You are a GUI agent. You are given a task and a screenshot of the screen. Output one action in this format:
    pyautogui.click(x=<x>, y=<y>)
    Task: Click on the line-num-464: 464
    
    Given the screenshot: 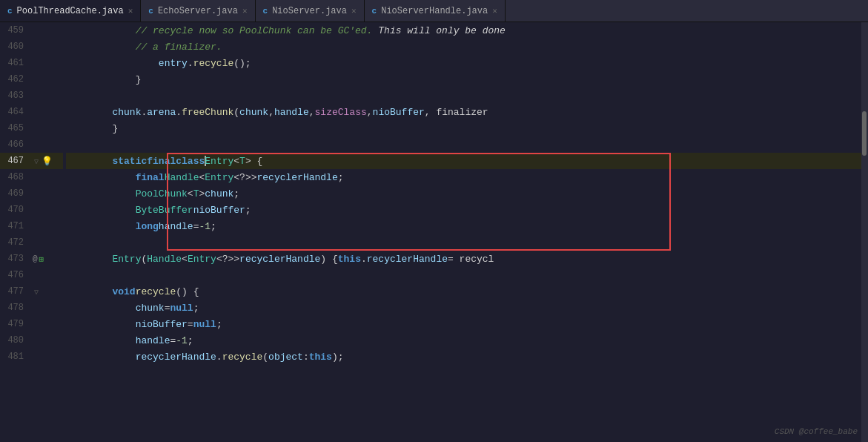 What is the action you would take?
    pyautogui.click(x=15, y=112)
    